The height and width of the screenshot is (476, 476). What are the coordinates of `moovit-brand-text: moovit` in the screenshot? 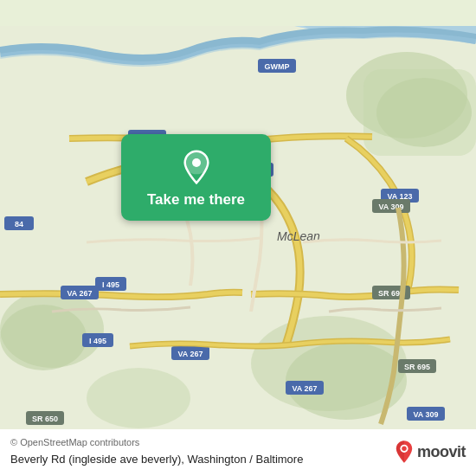 It's located at (441, 452).